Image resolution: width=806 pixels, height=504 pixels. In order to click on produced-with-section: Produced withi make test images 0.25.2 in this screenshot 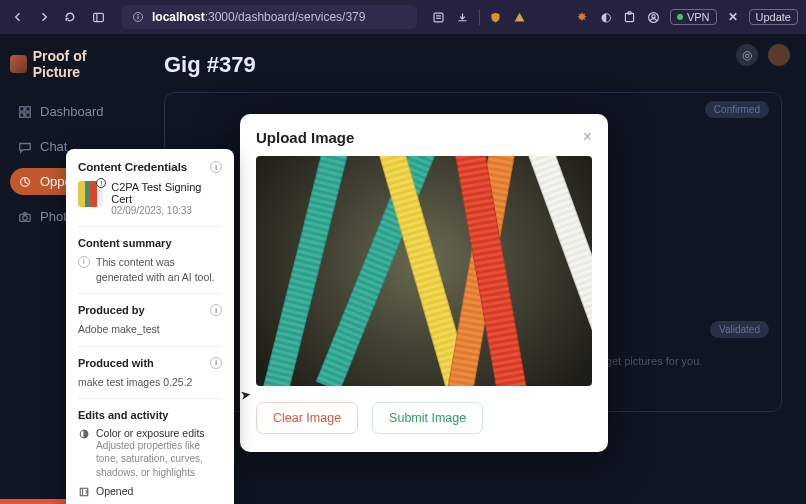, I will do `click(150, 372)`.